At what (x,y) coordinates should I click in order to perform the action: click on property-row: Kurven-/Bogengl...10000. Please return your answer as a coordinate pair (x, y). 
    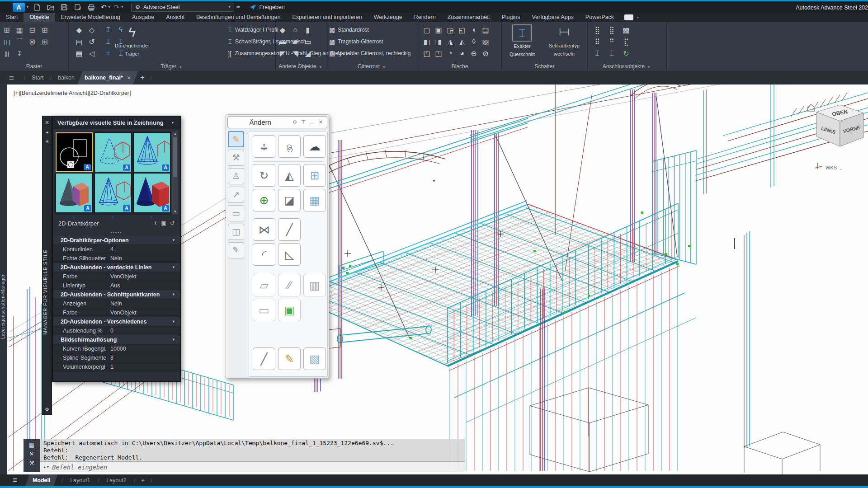
    Looking at the image, I should click on (117, 349).